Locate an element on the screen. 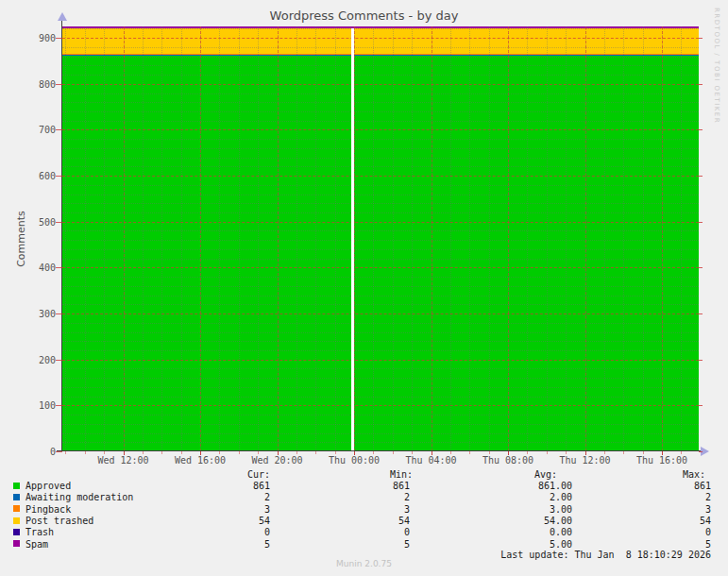 The height and width of the screenshot is (576, 728). y-tick-label: 400 is located at coordinates (28, 268).